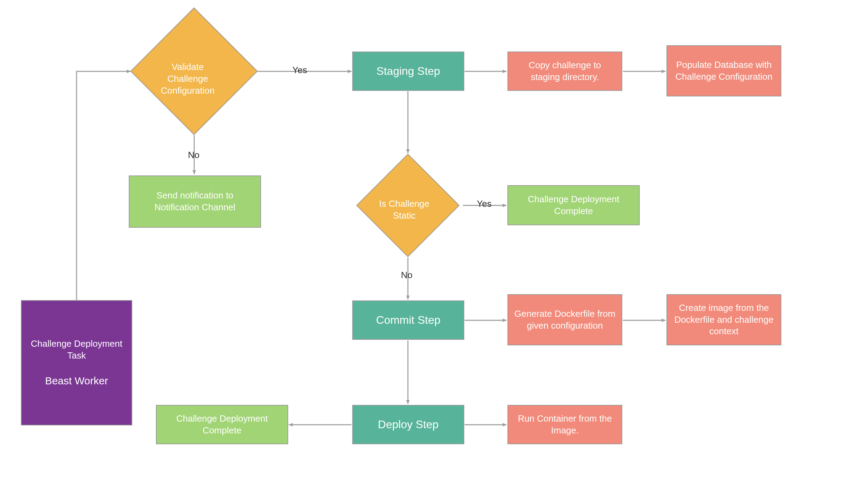  What do you see at coordinates (408, 425) in the screenshot?
I see `deploy-label: Deploy Step` at bounding box center [408, 425].